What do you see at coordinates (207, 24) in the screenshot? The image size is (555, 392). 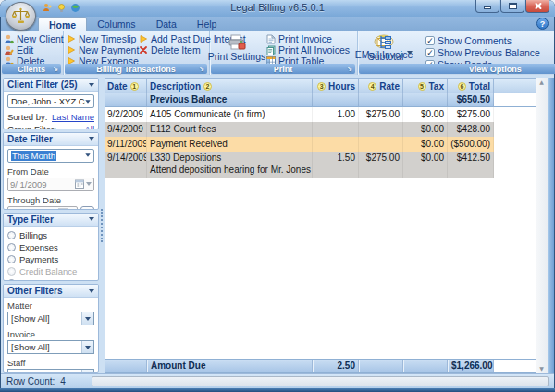 I see `tab-help: Help` at bounding box center [207, 24].